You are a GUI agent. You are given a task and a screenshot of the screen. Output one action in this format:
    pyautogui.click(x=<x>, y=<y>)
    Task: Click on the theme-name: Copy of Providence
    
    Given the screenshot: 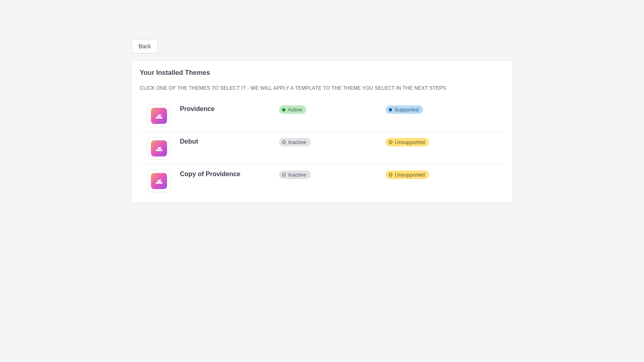 What is the action you would take?
    pyautogui.click(x=225, y=174)
    